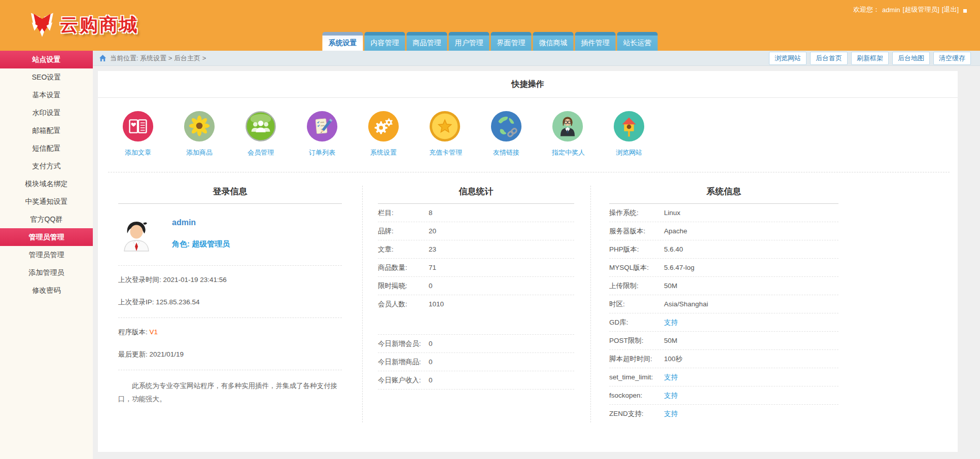 The height and width of the screenshot is (459, 980). I want to click on sidebar-item-seo: SEO设置, so click(47, 77).